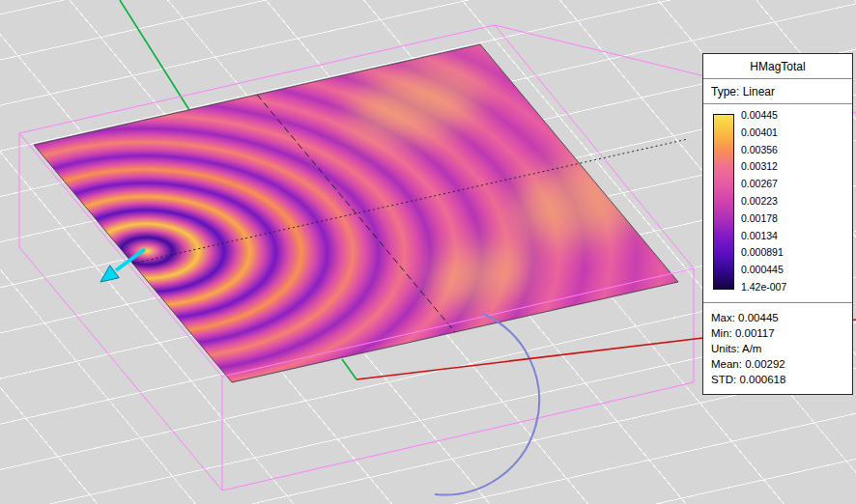 The image size is (856, 504). Describe the element at coordinates (778, 364) in the screenshot. I see `stat-line: Mean: 0.00292` at that location.